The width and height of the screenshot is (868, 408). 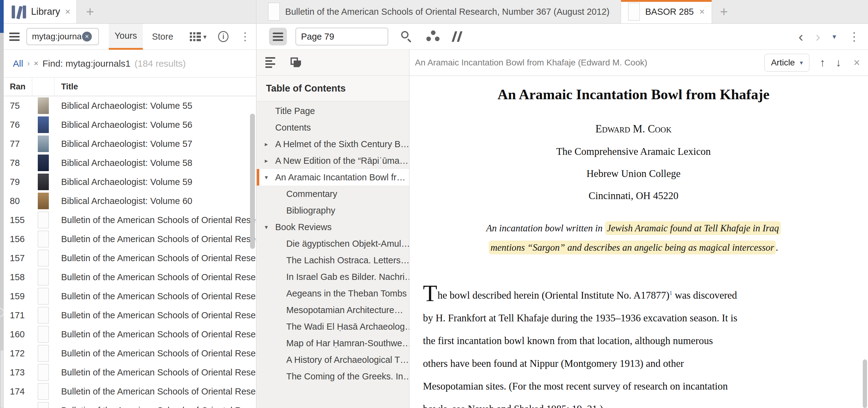 What do you see at coordinates (439, 11) in the screenshot?
I see `tab-bulletin: Bulletin of the American Schools of Orie…` at bounding box center [439, 11].